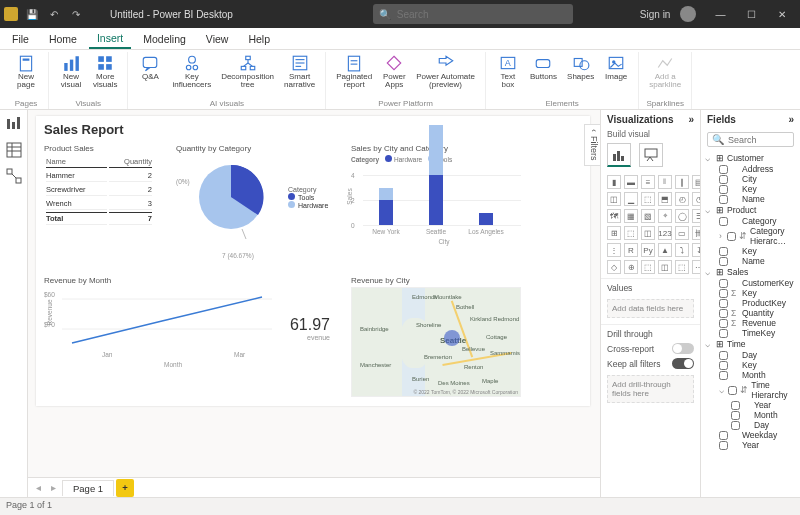 This screenshot has height=515, width=800. I want to click on field-customerkey: CustomerKey, so click(750, 283).